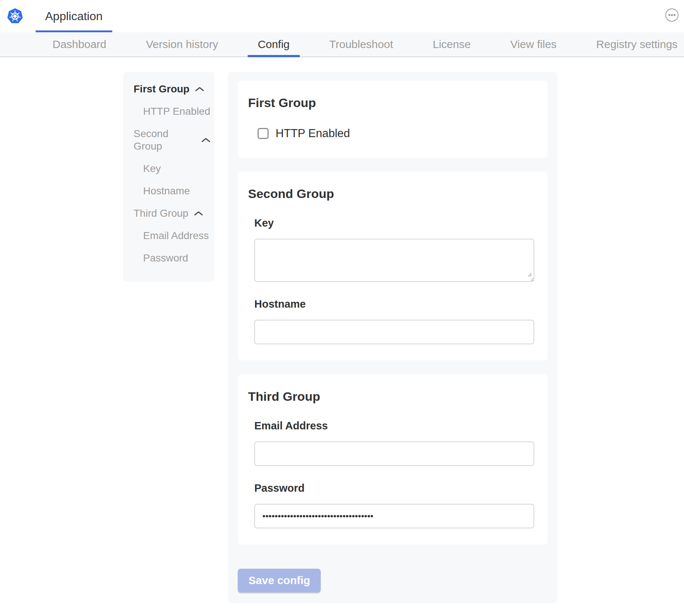 The height and width of the screenshot is (616, 684). What do you see at coordinates (263, 133) in the screenshot?
I see `http-enabled-checkbox` at bounding box center [263, 133].